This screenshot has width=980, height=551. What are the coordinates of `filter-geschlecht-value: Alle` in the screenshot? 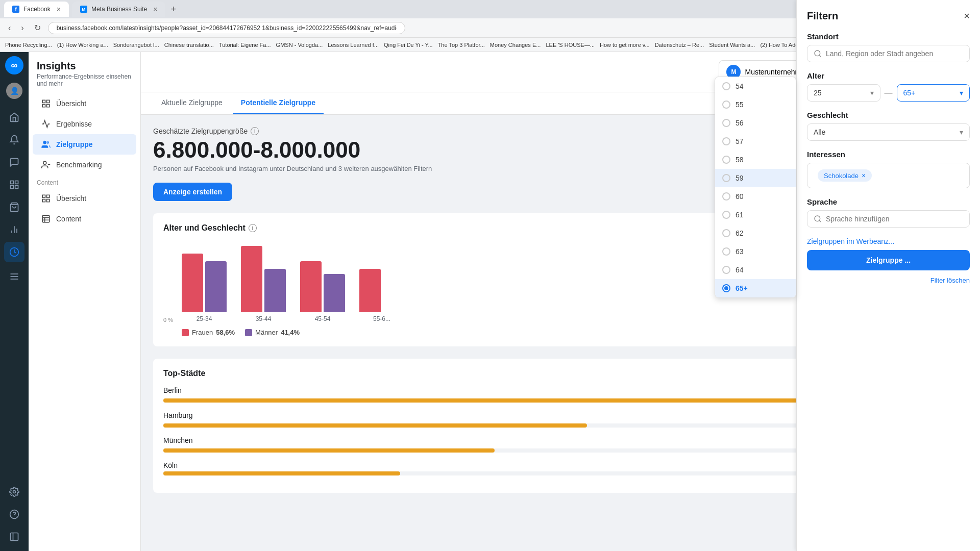 It's located at (820, 132).